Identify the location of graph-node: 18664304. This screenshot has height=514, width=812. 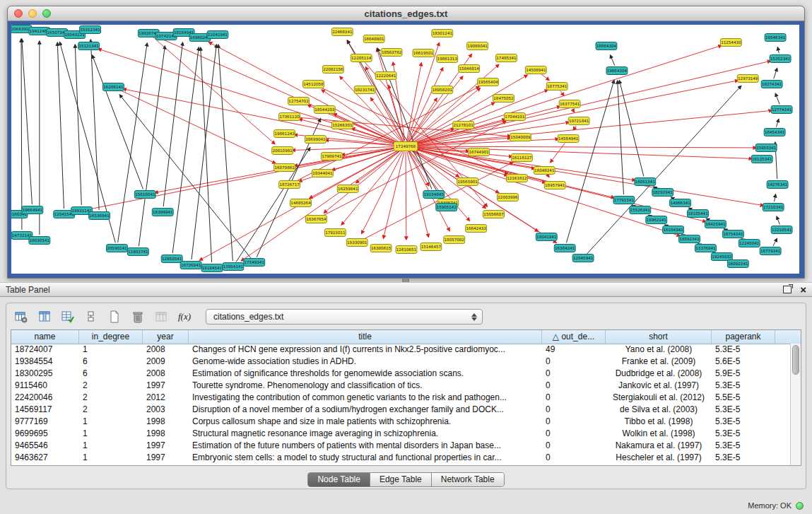
(606, 47).